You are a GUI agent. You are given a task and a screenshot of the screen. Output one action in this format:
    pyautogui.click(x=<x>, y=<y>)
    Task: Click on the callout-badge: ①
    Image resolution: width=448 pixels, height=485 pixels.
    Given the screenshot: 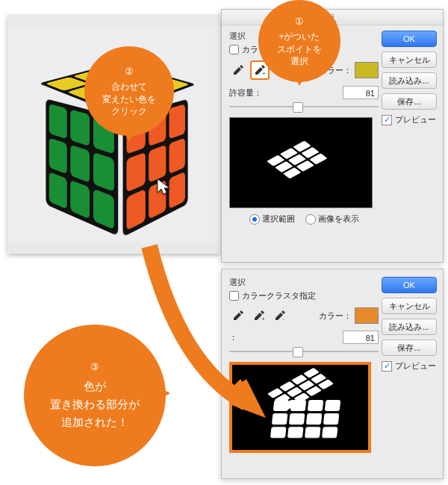 What is the action you would take?
    pyautogui.click(x=299, y=22)
    